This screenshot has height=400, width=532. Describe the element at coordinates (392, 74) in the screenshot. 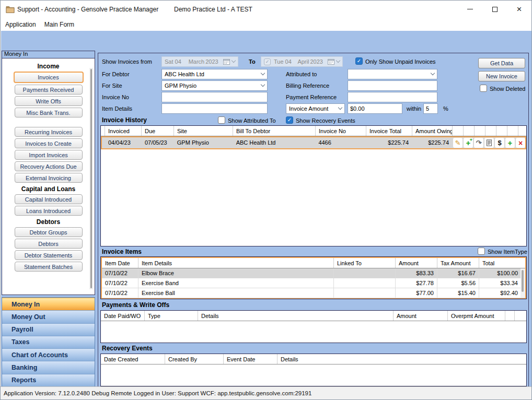

I see `attributed-to-combo` at that location.